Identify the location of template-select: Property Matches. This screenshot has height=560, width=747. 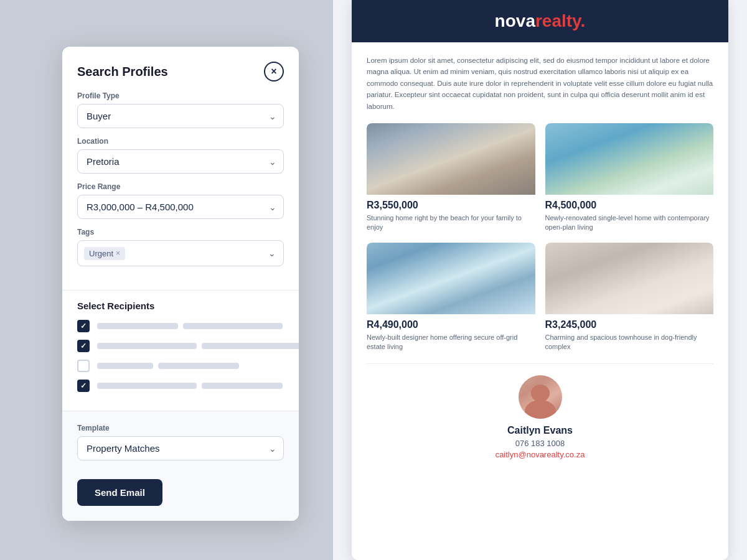
(181, 448).